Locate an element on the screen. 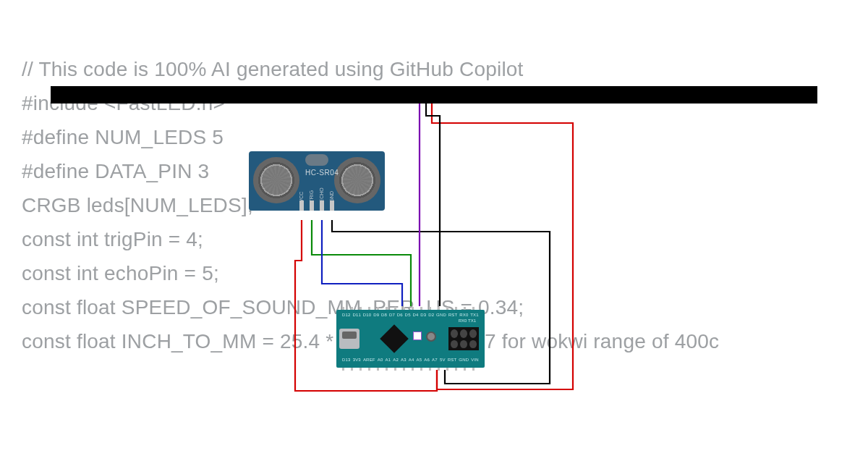 Image resolution: width=868 pixels, height=456 pixels. code-line-1: // This code is 100% AI generated using … is located at coordinates (370, 69).